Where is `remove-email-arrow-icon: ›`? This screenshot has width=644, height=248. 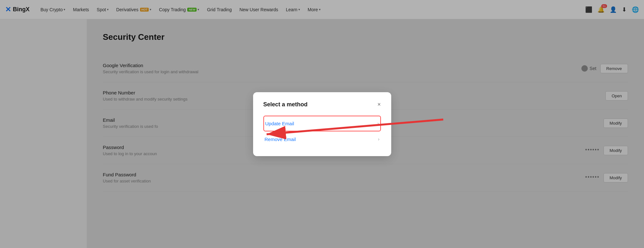
remove-email-arrow-icon: › is located at coordinates (379, 139).